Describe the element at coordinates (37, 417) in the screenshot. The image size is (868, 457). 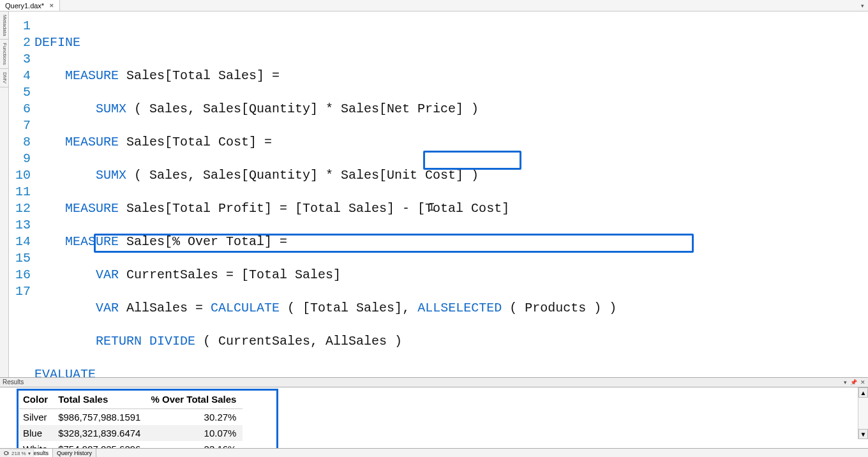
I see `cell-color: Silver` at that location.